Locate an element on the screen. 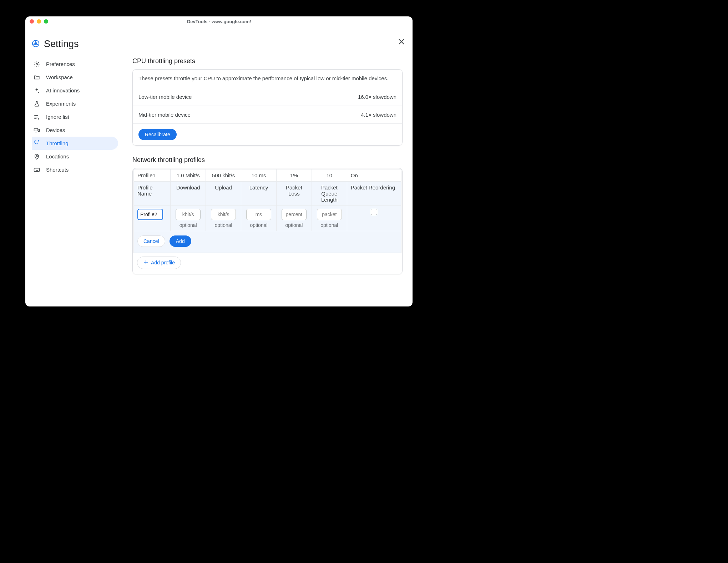 The height and width of the screenshot is (563, 728). cell-latency: 10 ms is located at coordinates (259, 175).